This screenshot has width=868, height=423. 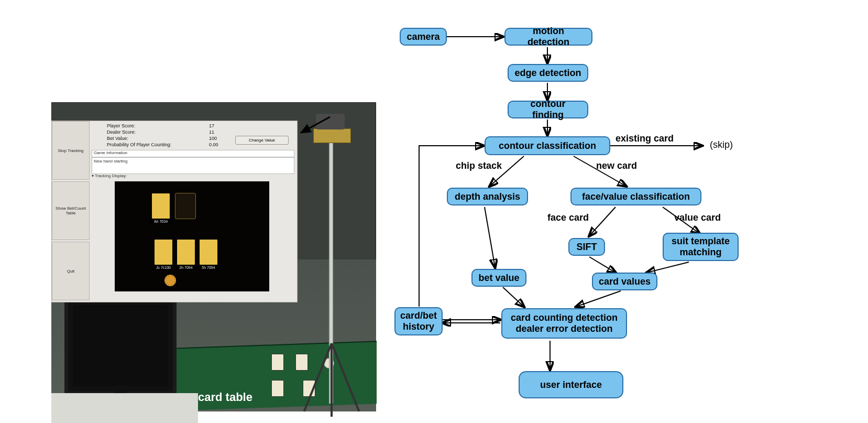 I want to click on bet-value-value: 100, so click(x=213, y=138).